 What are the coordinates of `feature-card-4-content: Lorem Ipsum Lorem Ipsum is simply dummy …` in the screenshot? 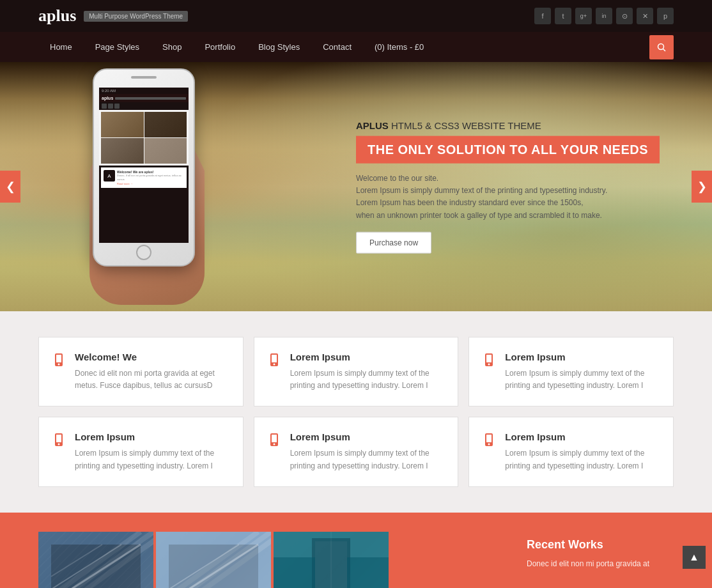 It's located at (152, 451).